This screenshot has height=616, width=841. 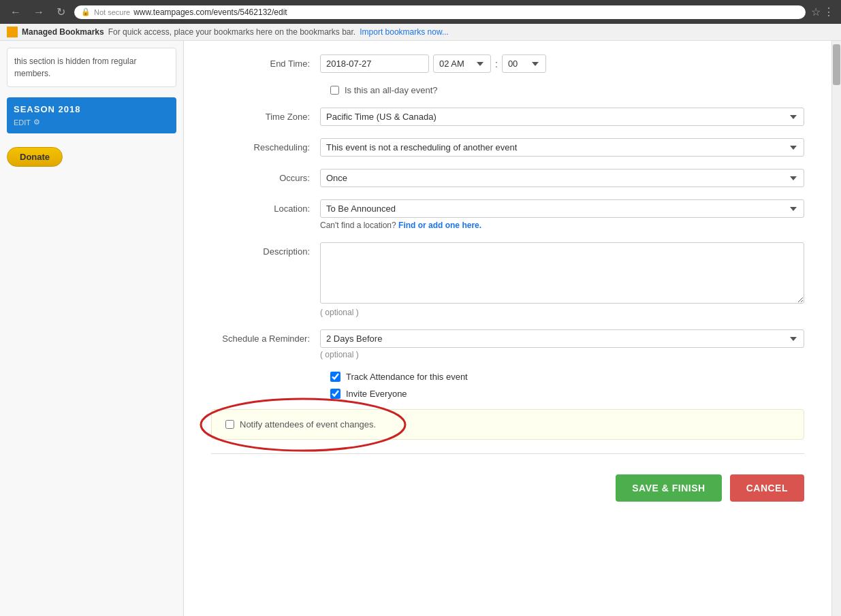 I want to click on notify-box: Notify attendees of event changes., so click(x=508, y=425).